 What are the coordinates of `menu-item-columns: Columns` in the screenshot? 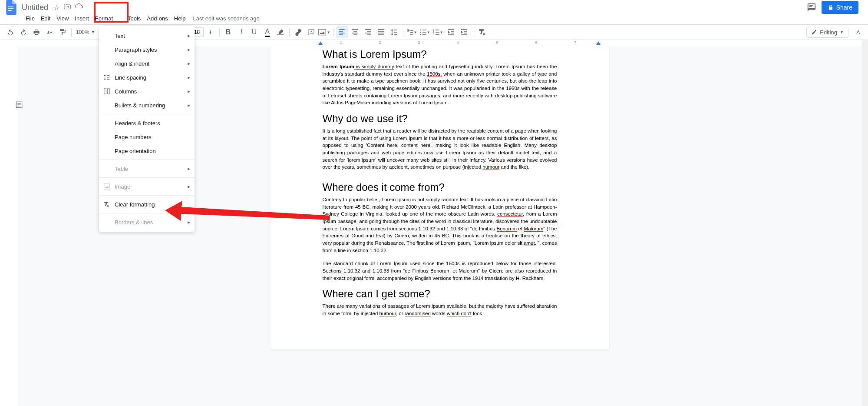 It's located at (147, 91).